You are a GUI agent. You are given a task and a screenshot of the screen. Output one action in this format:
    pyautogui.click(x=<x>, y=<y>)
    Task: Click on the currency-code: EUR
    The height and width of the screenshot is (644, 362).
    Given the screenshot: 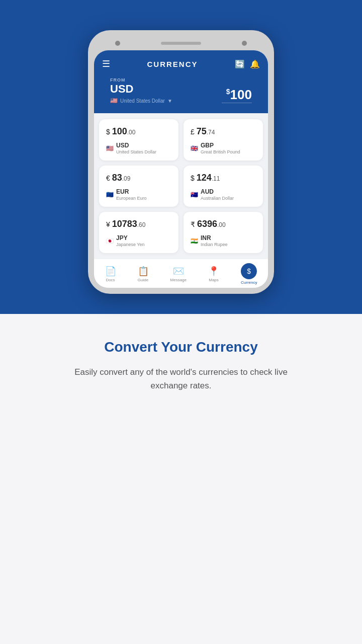 What is the action you would take?
    pyautogui.click(x=132, y=192)
    